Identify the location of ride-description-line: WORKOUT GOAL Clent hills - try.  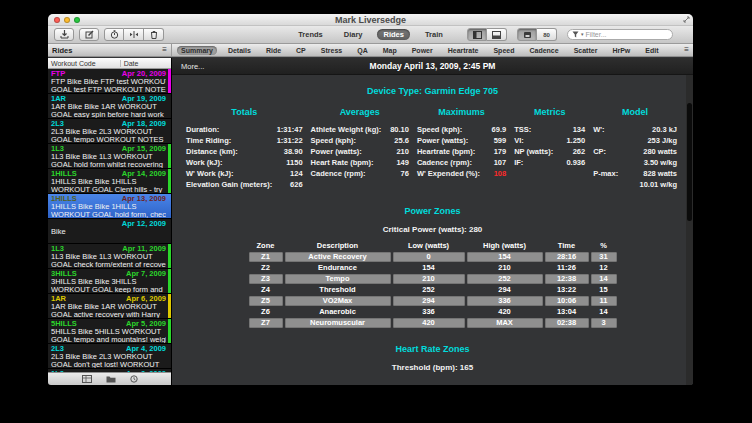
(108, 190).